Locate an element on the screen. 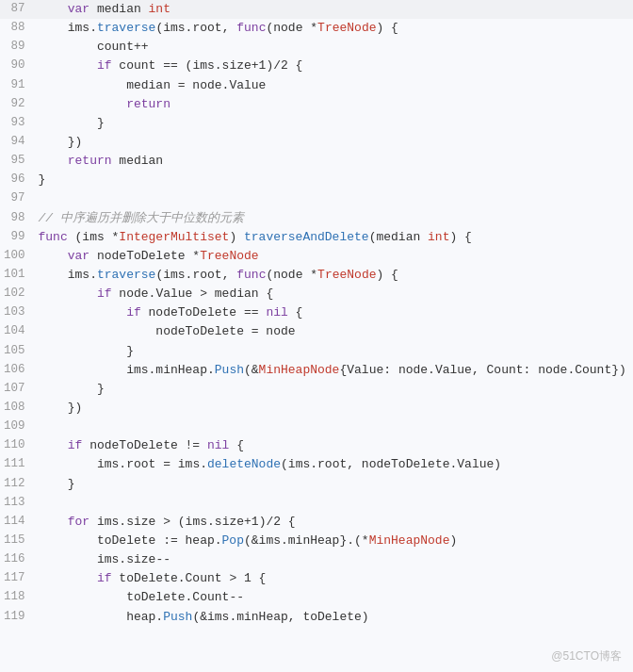 This screenshot has width=633, height=672. table-row: 101 ims.traverse(ims.root, func(node *Tr… is located at coordinates (316, 275).